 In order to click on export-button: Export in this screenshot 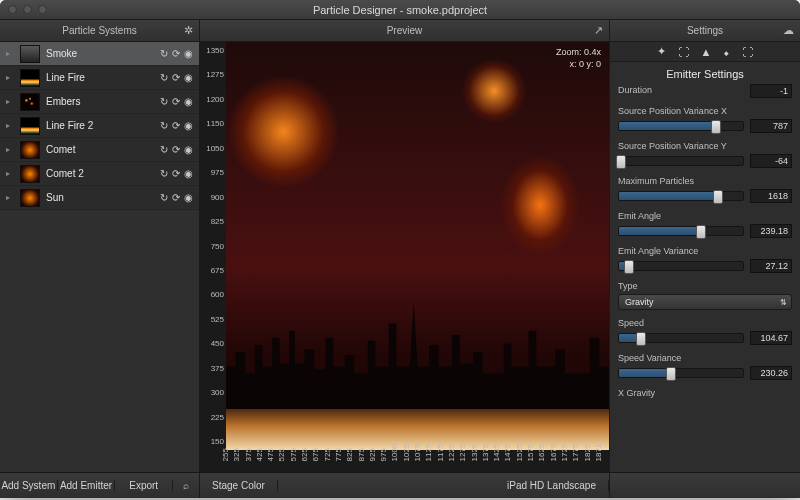, I will do `click(144, 486)`.